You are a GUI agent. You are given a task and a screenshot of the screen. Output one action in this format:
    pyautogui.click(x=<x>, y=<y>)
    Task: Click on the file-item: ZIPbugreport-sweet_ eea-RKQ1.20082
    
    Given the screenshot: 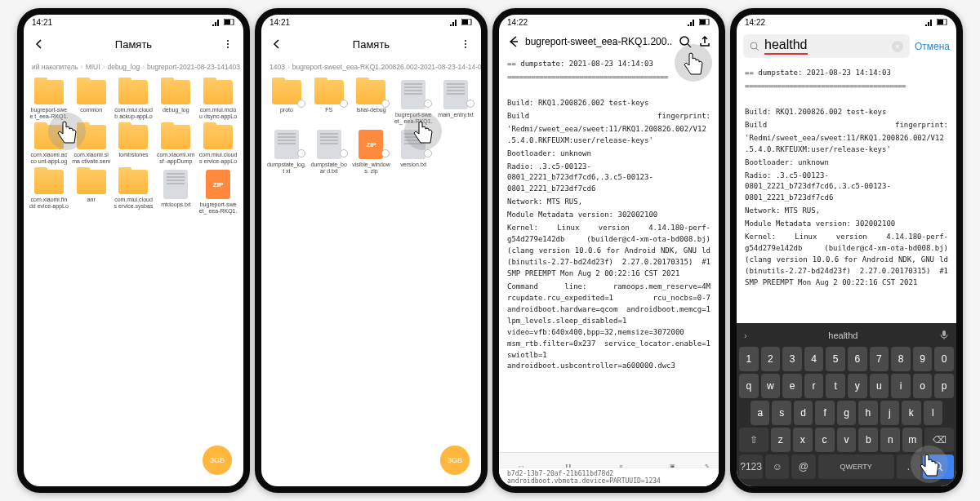 What is the action you would take?
    pyautogui.click(x=218, y=193)
    